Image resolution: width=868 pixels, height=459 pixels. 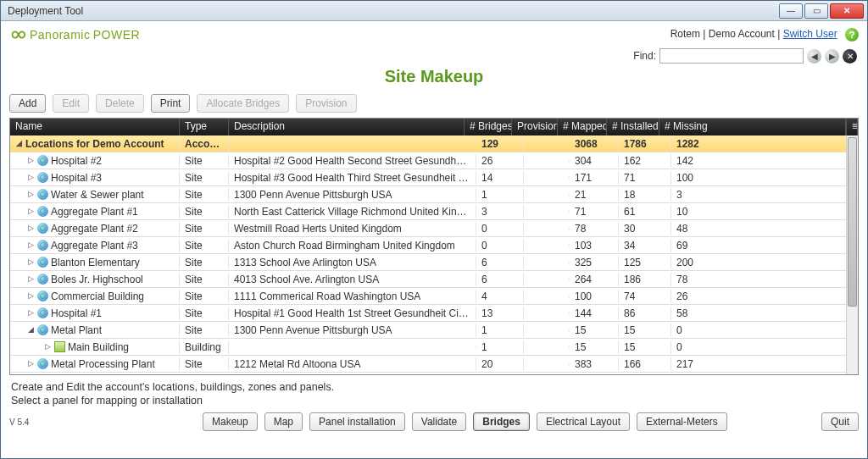 What do you see at coordinates (488, 127) in the screenshot?
I see `col-bridges: # Bridges` at bounding box center [488, 127].